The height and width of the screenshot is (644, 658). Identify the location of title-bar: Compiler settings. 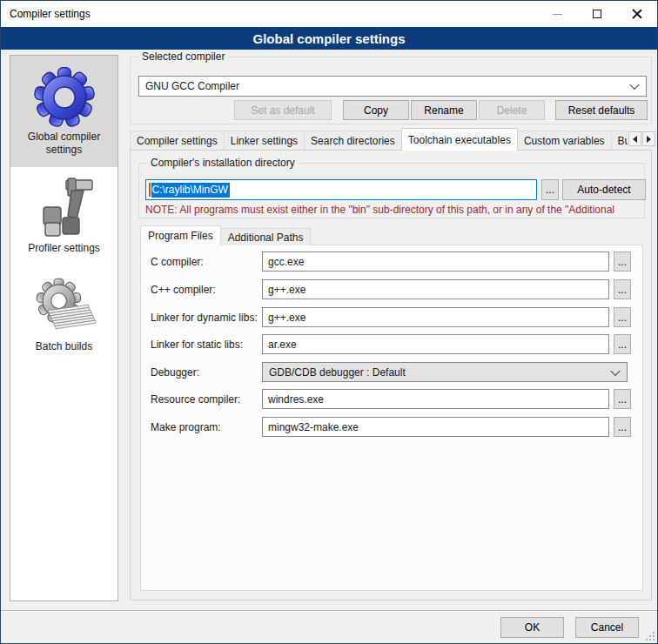
(329, 14).